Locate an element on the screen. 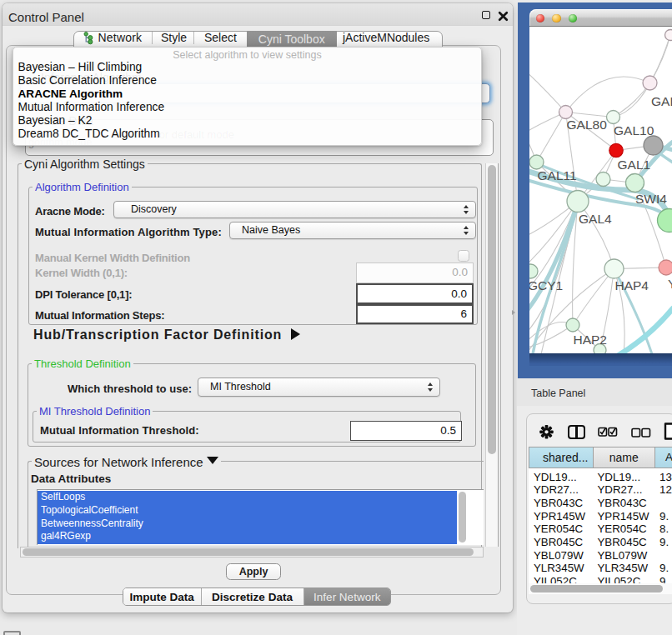  svg-text: SWI4 is located at coordinates (651, 198).